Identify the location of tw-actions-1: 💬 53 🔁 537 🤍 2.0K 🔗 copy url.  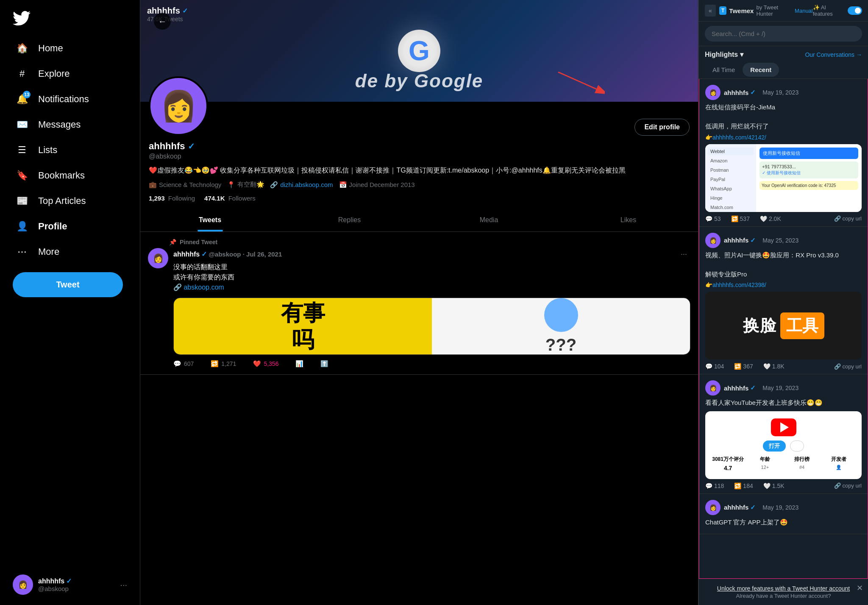
(783, 219).